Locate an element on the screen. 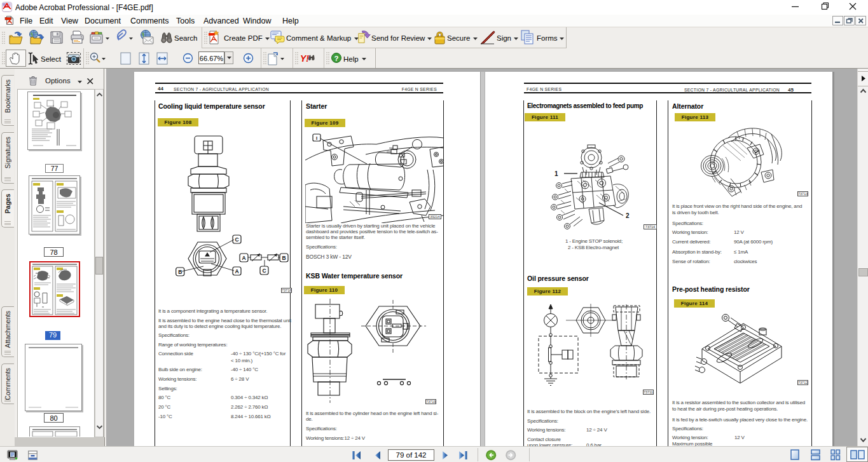 The height and width of the screenshot is (462, 868). svg-text: Y! is located at coordinates (305, 58).